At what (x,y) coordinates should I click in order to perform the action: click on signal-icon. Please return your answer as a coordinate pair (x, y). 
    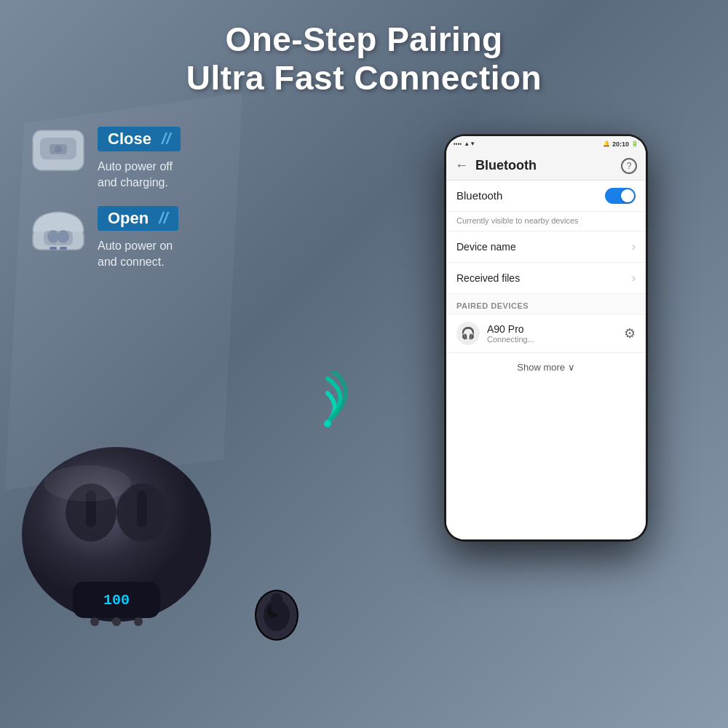
    Looking at the image, I should click on (320, 408).